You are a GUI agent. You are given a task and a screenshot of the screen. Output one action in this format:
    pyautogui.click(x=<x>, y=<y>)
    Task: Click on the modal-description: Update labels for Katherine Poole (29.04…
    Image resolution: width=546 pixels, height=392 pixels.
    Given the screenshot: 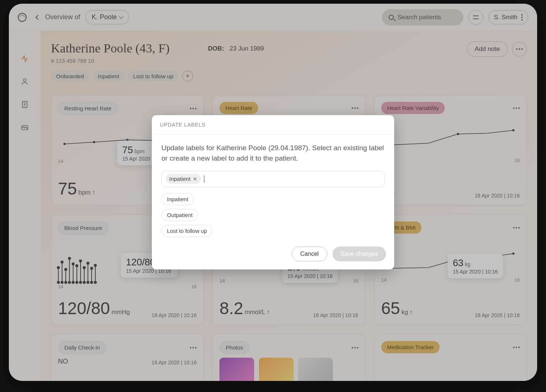 What is the action you would take?
    pyautogui.click(x=273, y=153)
    